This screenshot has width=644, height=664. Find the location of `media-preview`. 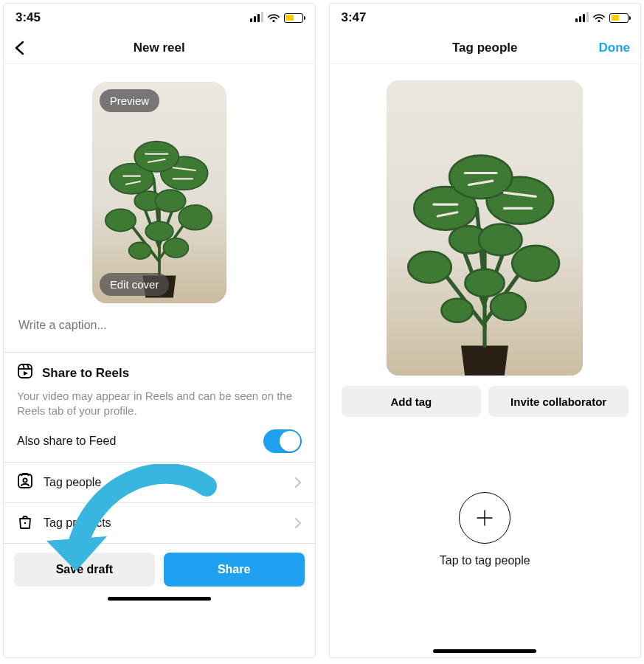

media-preview is located at coordinates (485, 228).